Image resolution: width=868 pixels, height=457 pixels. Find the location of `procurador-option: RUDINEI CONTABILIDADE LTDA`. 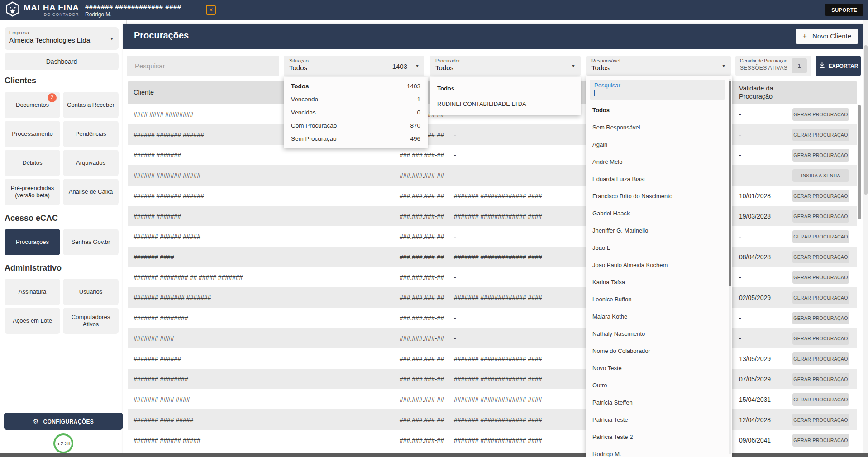

procurador-option: RUDINEI CONTABILIDADE LTDA is located at coordinates (505, 104).